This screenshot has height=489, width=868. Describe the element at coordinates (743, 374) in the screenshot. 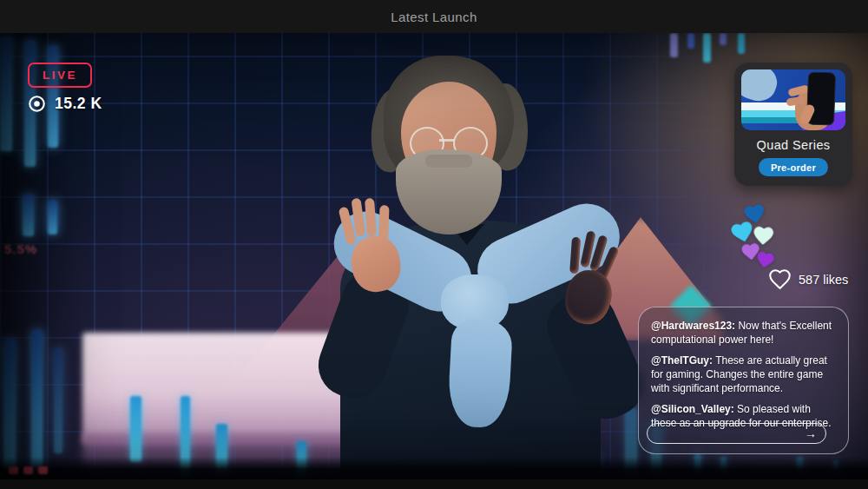

I see `chat-message-list: @Hardwares123: Now that's Excellent comp…` at that location.